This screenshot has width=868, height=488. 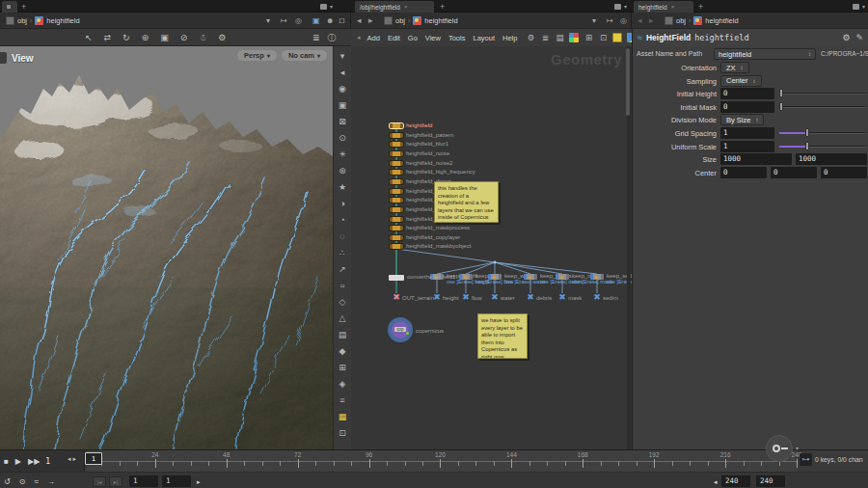 What do you see at coordinates (502, 336) in the screenshot?
I see `sticky-note-2: we have to split every layer to be able …` at bounding box center [502, 336].